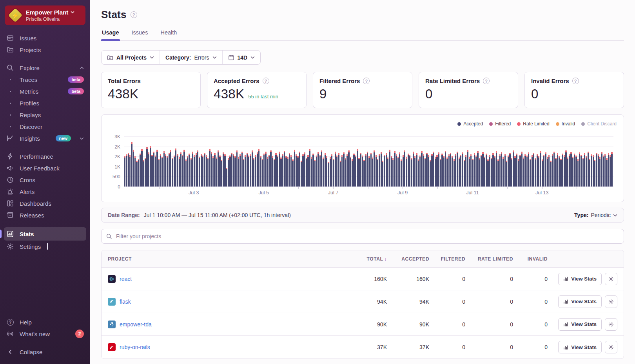  What do you see at coordinates (45, 156) in the screenshot?
I see `sidebar-item-performance: Performance` at bounding box center [45, 156].